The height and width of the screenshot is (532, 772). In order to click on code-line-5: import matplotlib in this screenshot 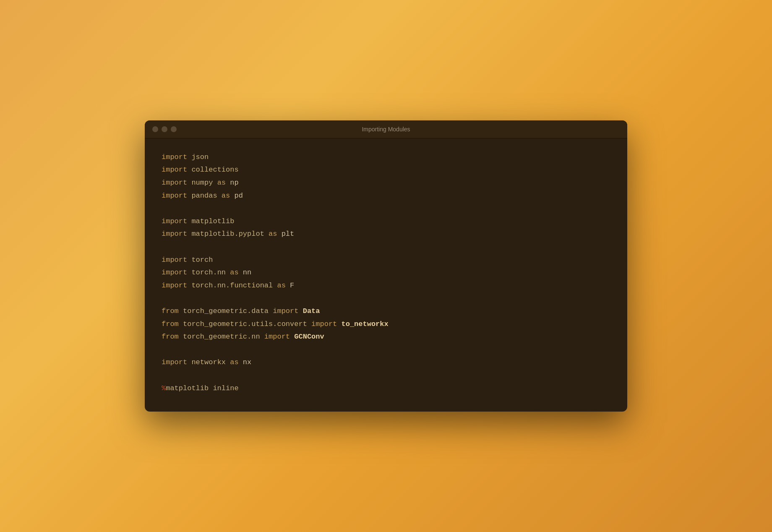, I will do `click(386, 222)`.